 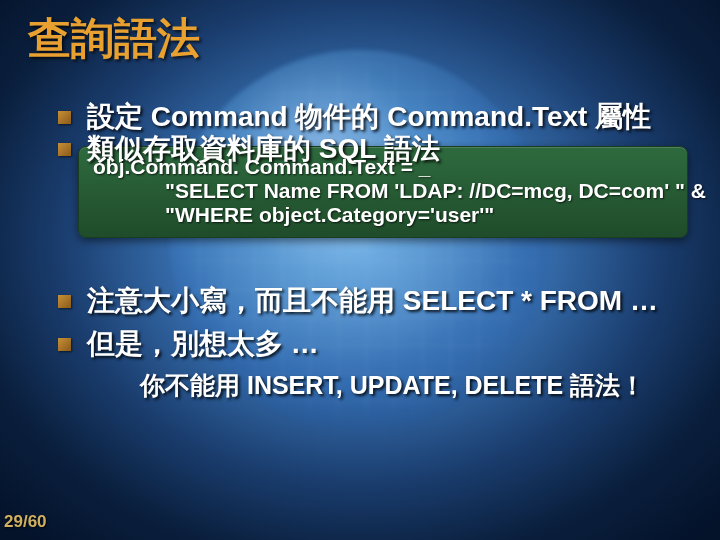 What do you see at coordinates (383, 167) in the screenshot?
I see `code-line: obj.Command. Command.Text = _` at bounding box center [383, 167].